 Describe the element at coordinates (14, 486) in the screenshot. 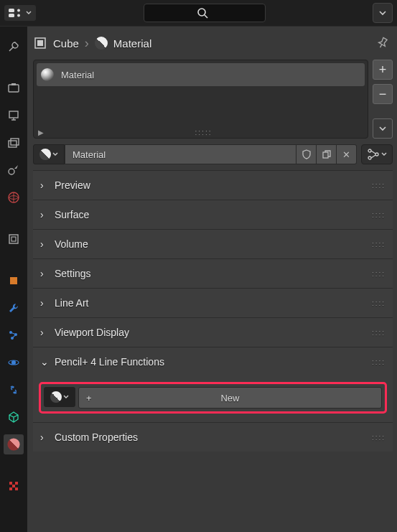

I see `tab-texture` at that location.